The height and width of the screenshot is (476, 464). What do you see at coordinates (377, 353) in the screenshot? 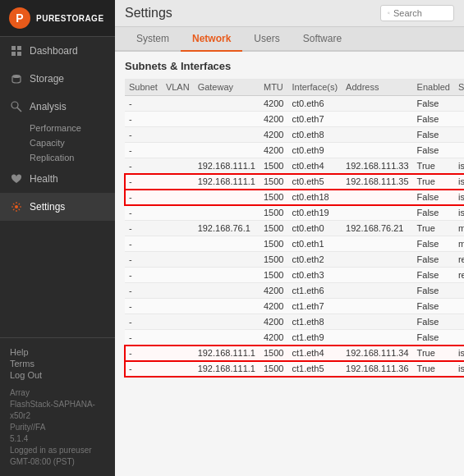
I see `cell-row16-col5: 192.168.111.34` at bounding box center [377, 353].